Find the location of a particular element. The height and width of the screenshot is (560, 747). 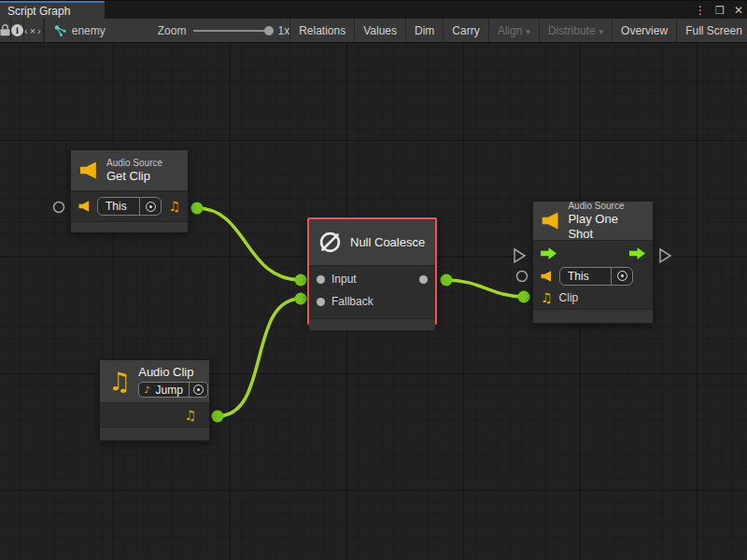

node-audio-clip-header: ♫ Audio Clip ♪ Jump is located at coordinates (155, 382).